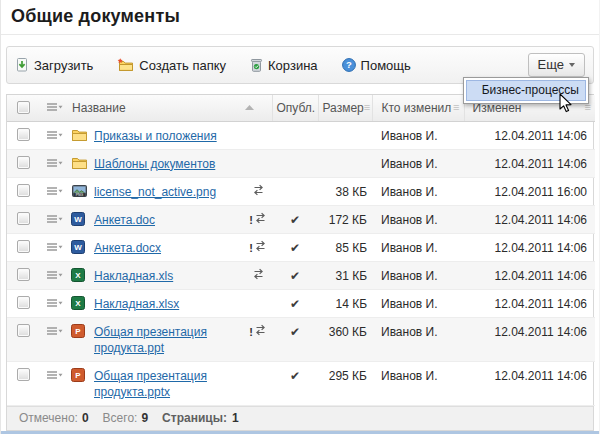  Describe the element at coordinates (300, 34) in the screenshot. I see `title-separator` at that location.